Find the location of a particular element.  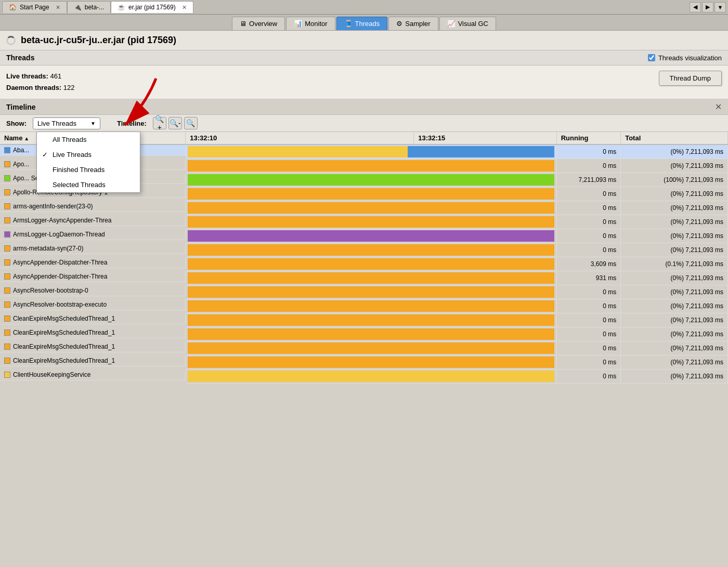

table-row: ClientHouseKeepingService0 ms(0%) 7,211,… is located at coordinates (364, 376).